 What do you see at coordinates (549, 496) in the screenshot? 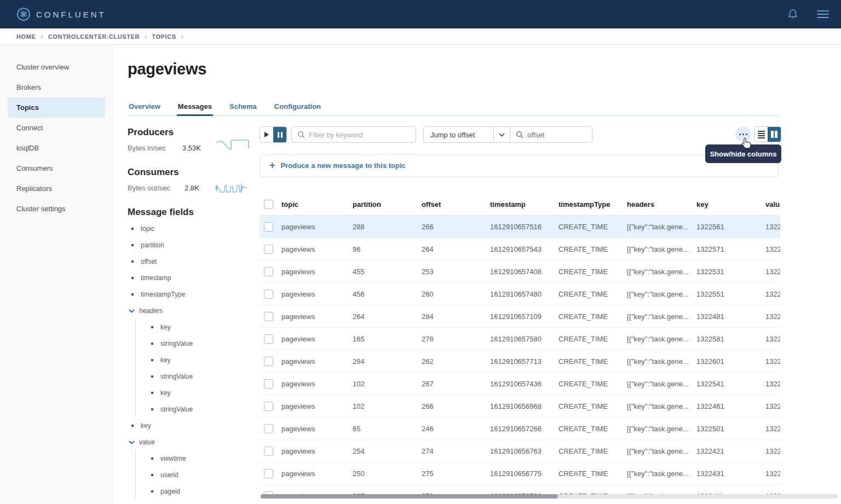
I see `horizontal-scrollbar-track` at bounding box center [549, 496].